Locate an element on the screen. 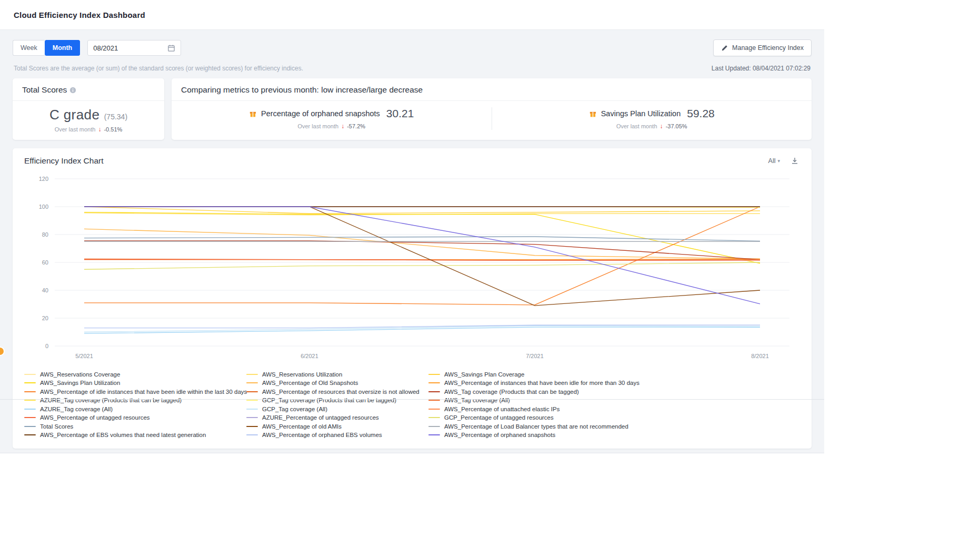  legend-item: AWS_Reservations Utilization is located at coordinates (337, 374).